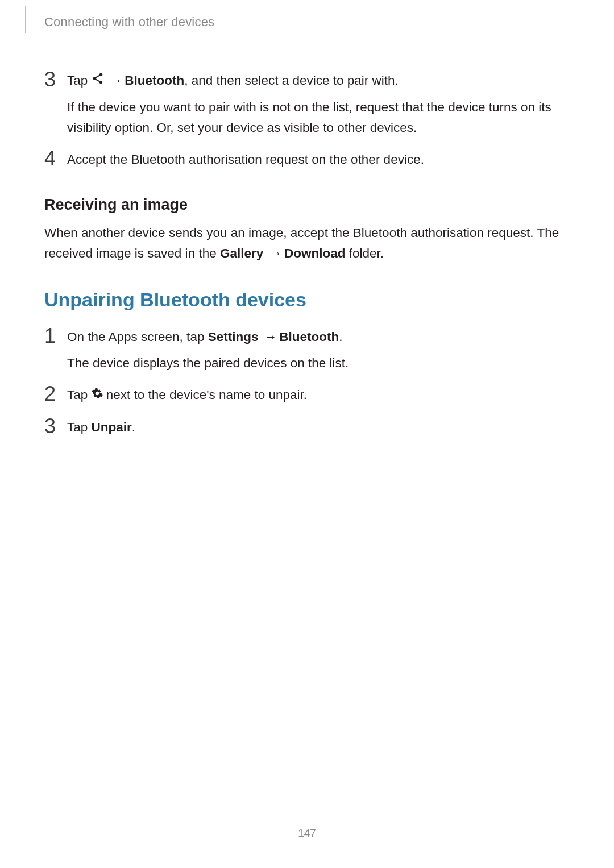 The image size is (614, 868). What do you see at coordinates (233, 337) in the screenshot?
I see `bold-label: Settings` at bounding box center [233, 337].